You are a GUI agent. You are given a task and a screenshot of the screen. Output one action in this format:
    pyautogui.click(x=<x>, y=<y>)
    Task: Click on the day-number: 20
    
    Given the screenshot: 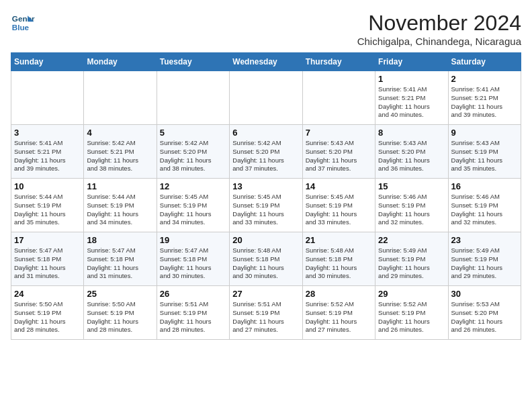 What is the action you would take?
    pyautogui.click(x=266, y=240)
    